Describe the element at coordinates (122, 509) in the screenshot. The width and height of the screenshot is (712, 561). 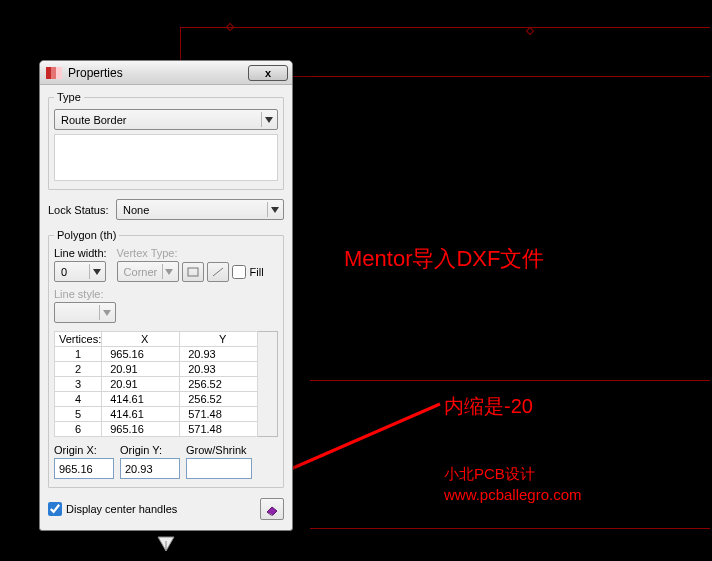
I see `display-center-label: Display center handles` at that location.